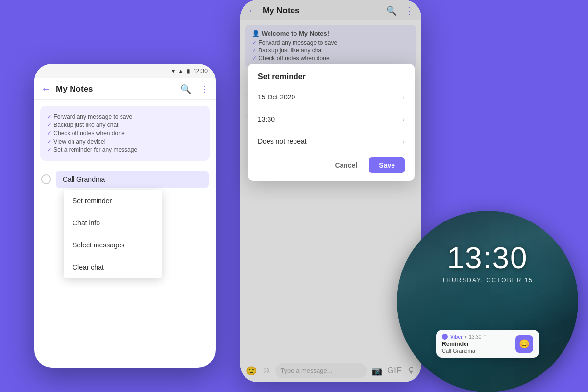  What do you see at coordinates (113, 245) in the screenshot?
I see `context-item-2: Select messages` at bounding box center [113, 245].